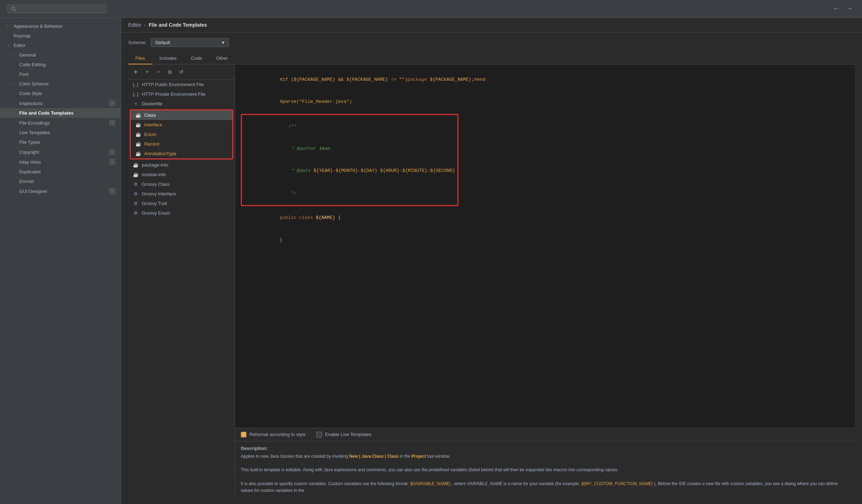 The image size is (862, 504). Describe the element at coordinates (154, 174) in the screenshot. I see `file-item-label: module-info` at that location.